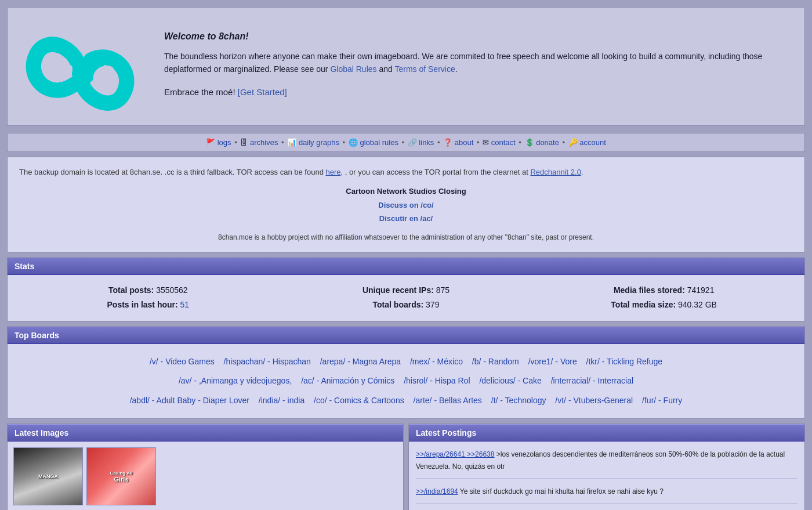 This screenshot has height=510, width=812. I want to click on stat-media: Media files stored: 741921 Total media s…, so click(664, 298).